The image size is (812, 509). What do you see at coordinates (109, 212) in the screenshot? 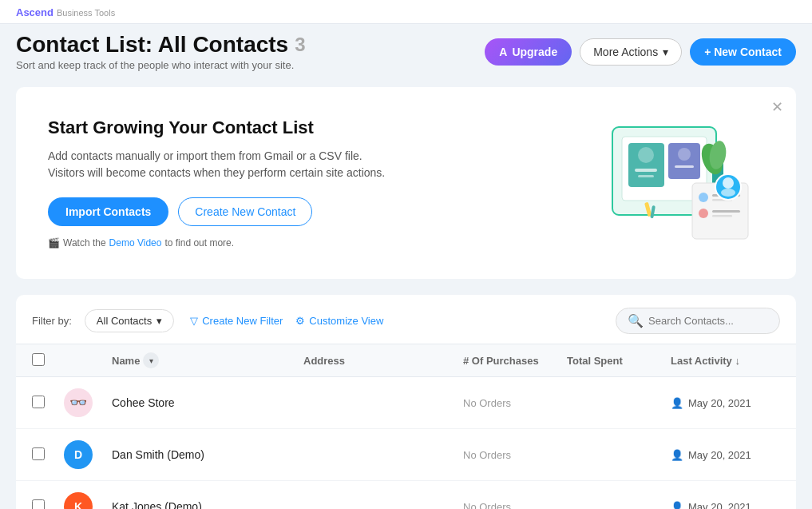
I see `import-contacts-button: Import Contacts` at bounding box center [109, 212].